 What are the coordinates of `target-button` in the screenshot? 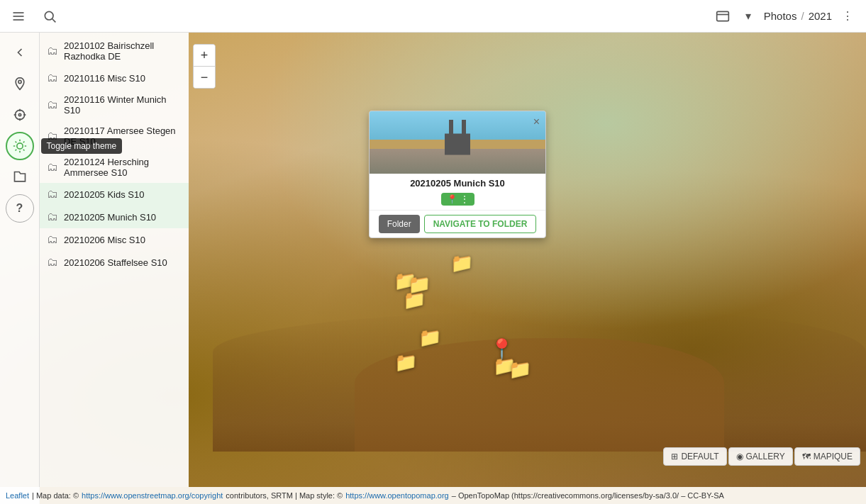 It's located at (20, 115).